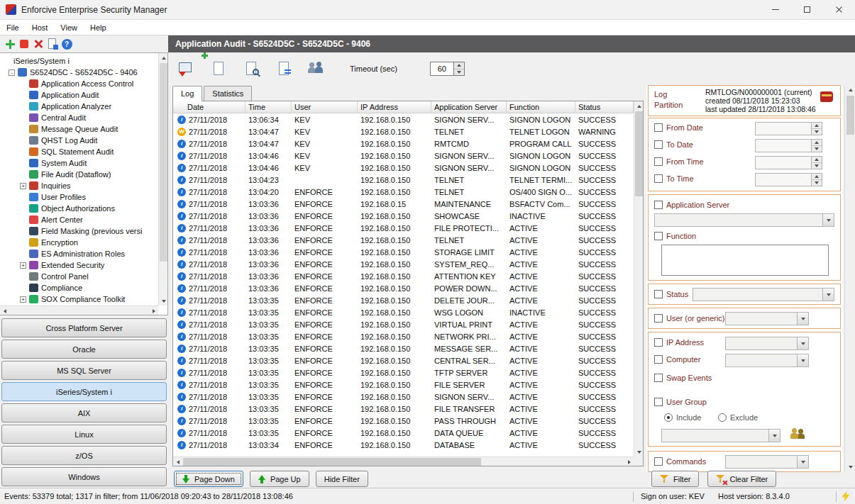 This screenshot has height=504, width=855. What do you see at coordinates (658, 402) in the screenshot?
I see `user-group-checkbox` at bounding box center [658, 402].